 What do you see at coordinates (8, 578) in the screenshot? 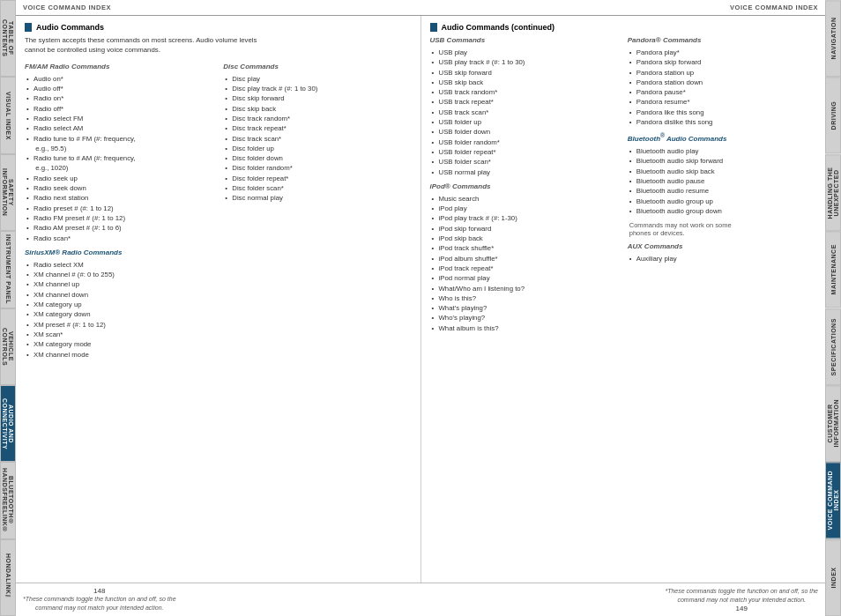
I see `tab-hondalink: HONDALINK™` at bounding box center [8, 578].